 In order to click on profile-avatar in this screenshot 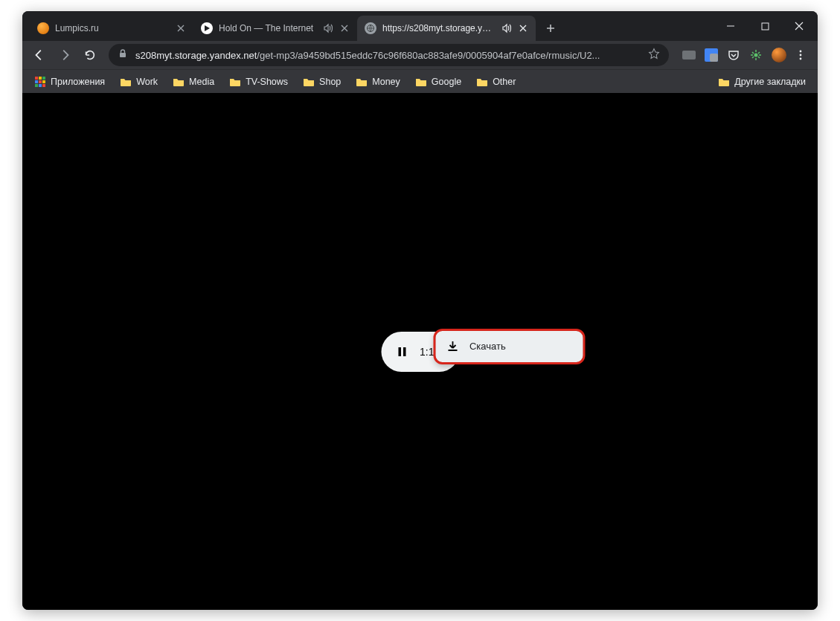, I will do `click(779, 55)`.